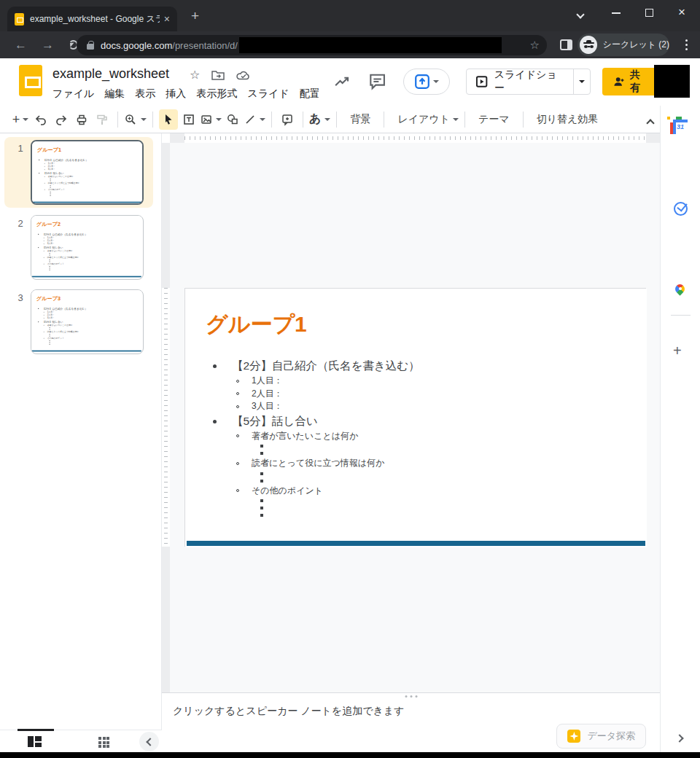  I want to click on add-comment-button, so click(287, 120).